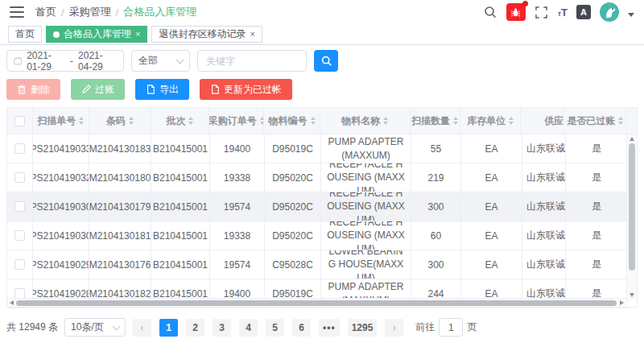 The image size is (644, 339). What do you see at coordinates (163, 89) in the screenshot?
I see `export-button: 导出` at bounding box center [163, 89].